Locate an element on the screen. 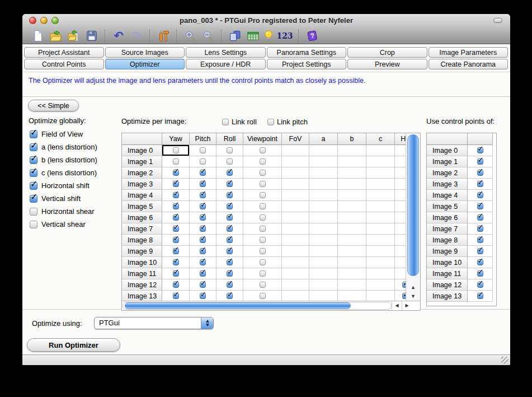  vertical-scrollbar: ▲ ▼ is located at coordinates (413, 217).